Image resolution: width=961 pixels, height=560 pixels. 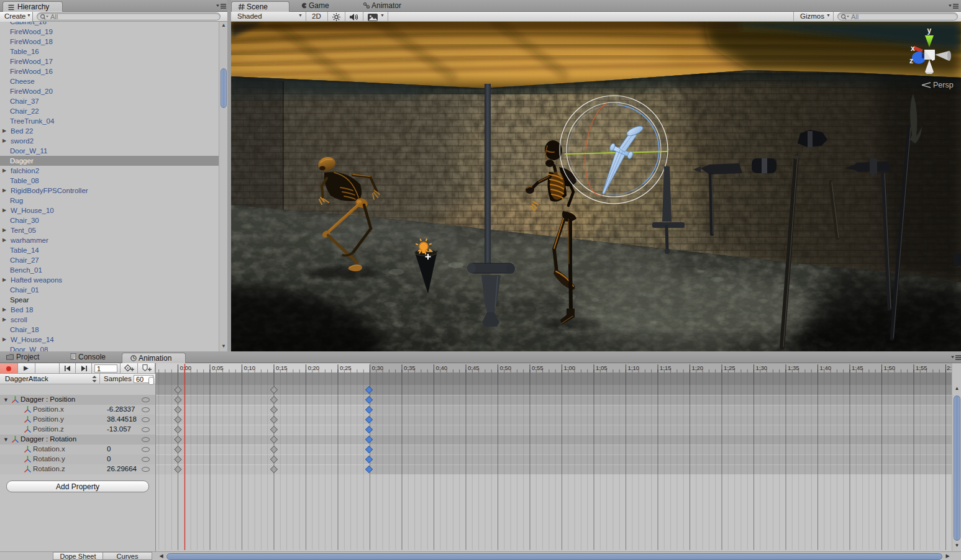 I want to click on svg-text: 0:50, so click(x=506, y=368).